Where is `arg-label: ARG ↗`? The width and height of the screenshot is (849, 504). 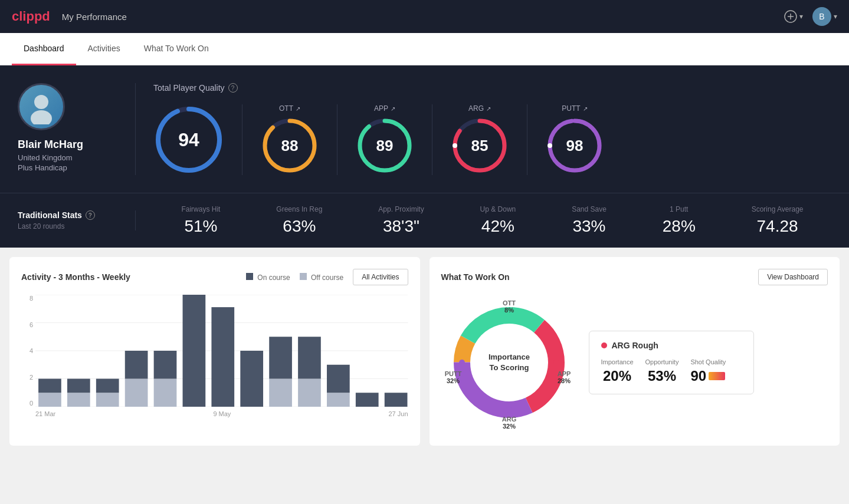
arg-label: ARG ↗ is located at coordinates (480, 108).